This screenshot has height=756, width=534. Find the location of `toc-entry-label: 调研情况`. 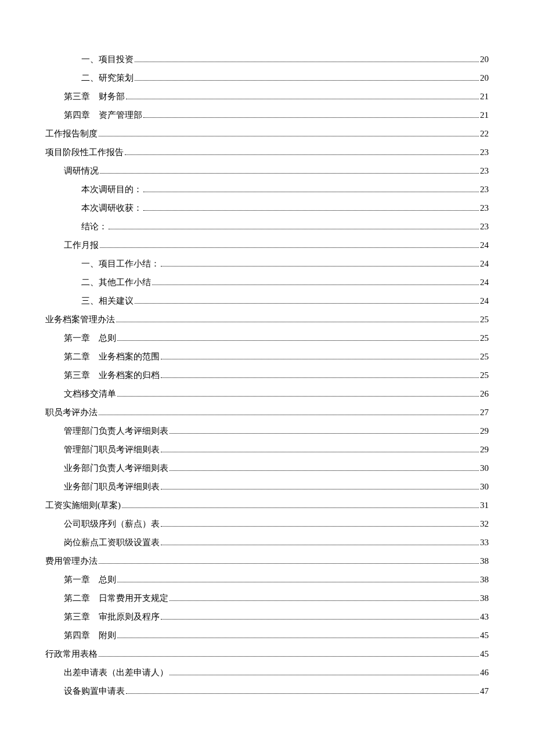

toc-entry-label: 调研情况 is located at coordinates (81, 171).